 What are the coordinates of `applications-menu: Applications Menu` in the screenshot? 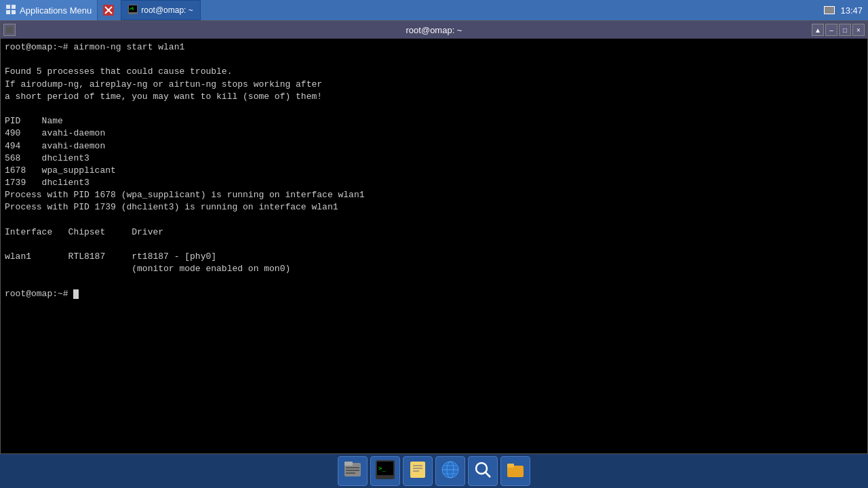 It's located at (49, 10).